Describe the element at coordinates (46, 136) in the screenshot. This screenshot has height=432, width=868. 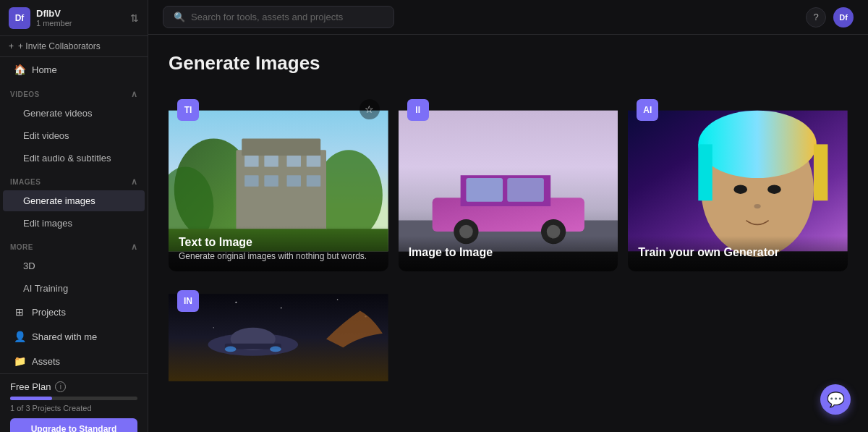
I see `edit-videos-label: Edit videos` at that location.